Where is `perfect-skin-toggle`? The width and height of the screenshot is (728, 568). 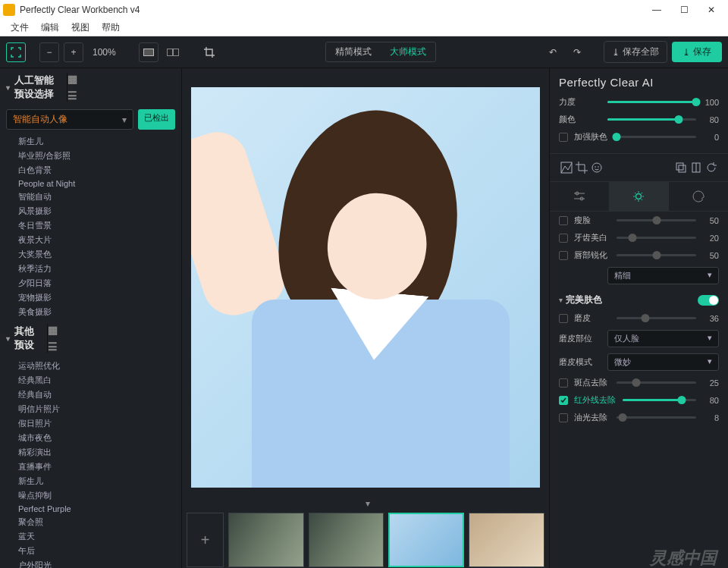 perfect-skin-toggle is located at coordinates (708, 300).